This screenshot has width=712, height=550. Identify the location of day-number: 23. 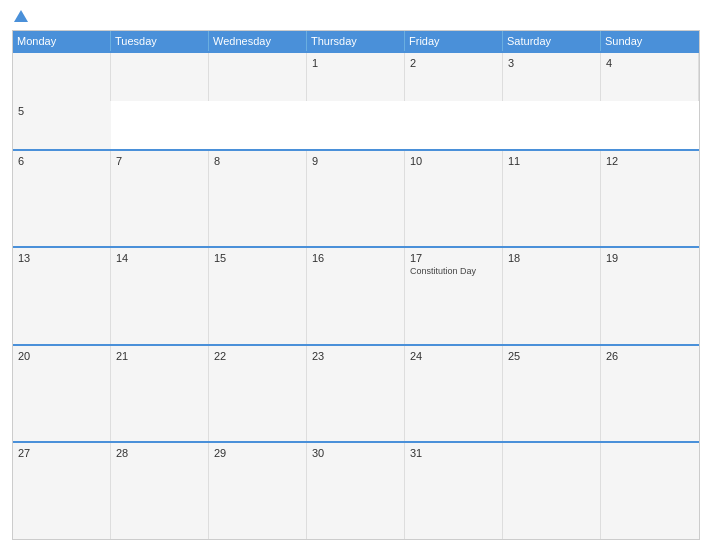
(356, 356).